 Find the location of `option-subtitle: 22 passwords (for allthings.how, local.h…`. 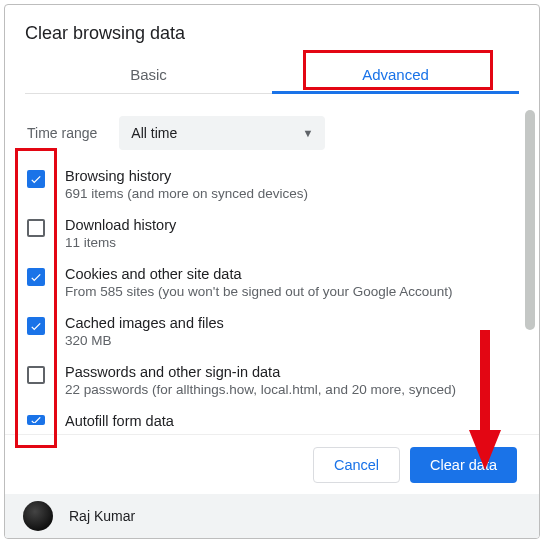

option-subtitle: 22 passwords (for allthings.how, local.h… is located at coordinates (260, 390).